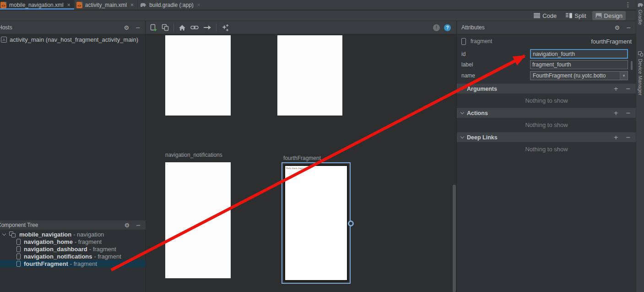  Describe the element at coordinates (640, 17) in the screenshot. I see `gradle-tool-label: Gradle` at that location.